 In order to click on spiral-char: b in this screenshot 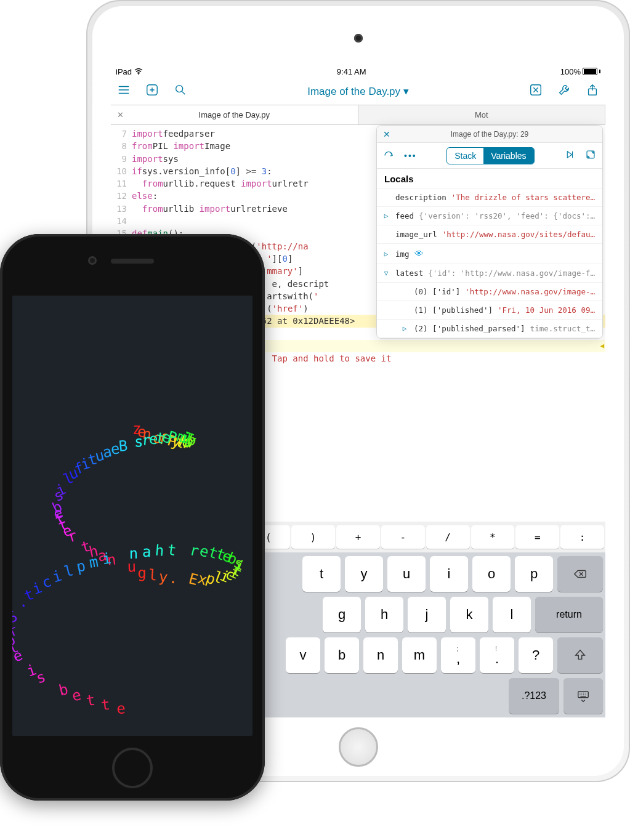, I will do `click(64, 690)`.